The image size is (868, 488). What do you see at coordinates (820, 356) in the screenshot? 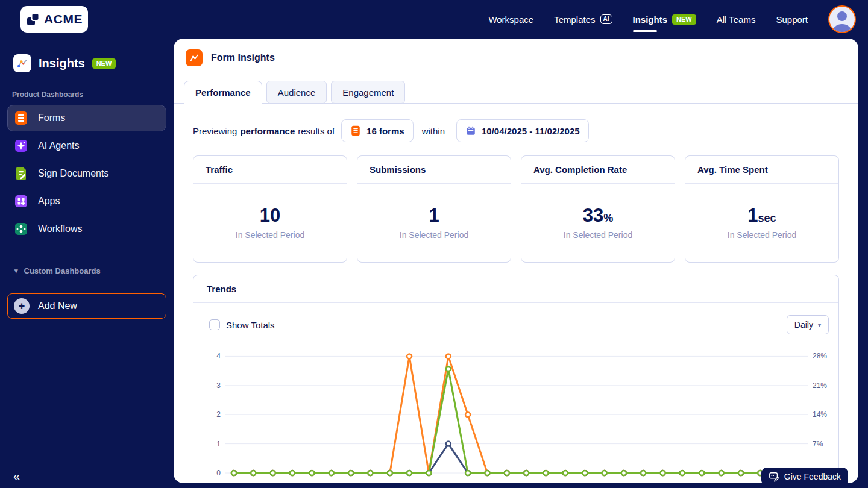
I see `svg-text: 28%` at bounding box center [820, 356].